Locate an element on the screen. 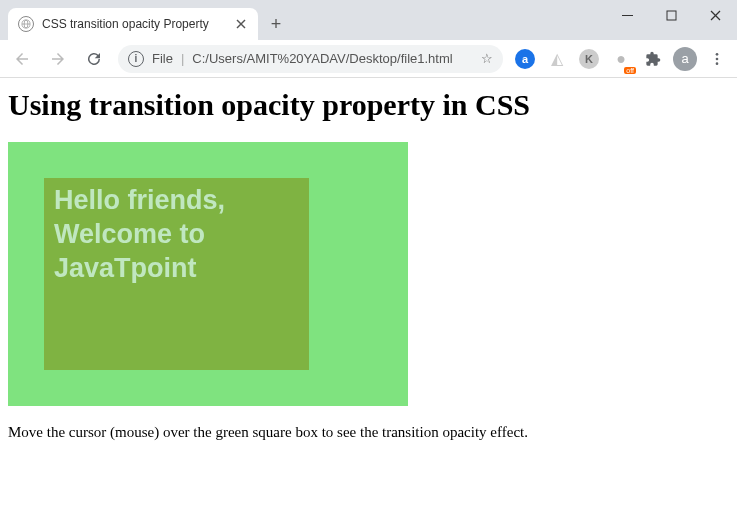  forward-button is located at coordinates (58, 59).